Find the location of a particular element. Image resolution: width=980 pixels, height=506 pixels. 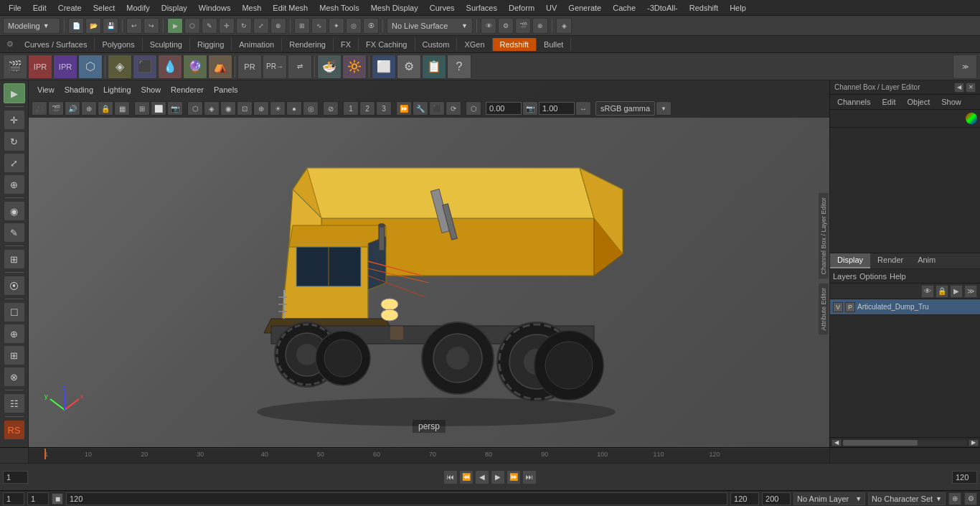

menu-display: Display is located at coordinates (174, 8).